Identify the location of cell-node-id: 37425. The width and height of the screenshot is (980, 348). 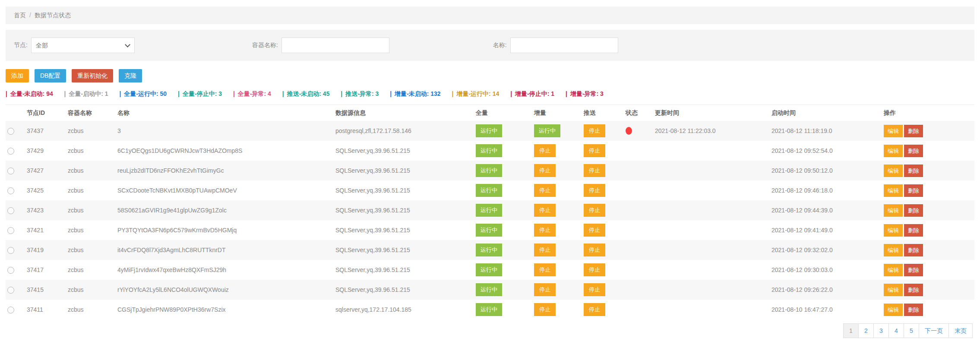
(46, 190).